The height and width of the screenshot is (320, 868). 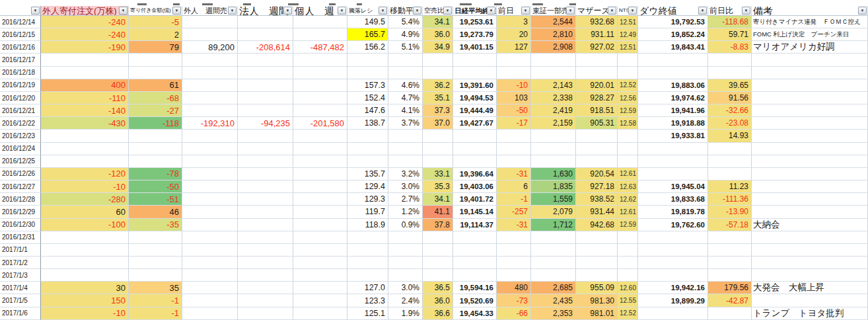 What do you see at coordinates (85, 161) in the screenshot?
I see `cell-foreign_open_order` at bounding box center [85, 161].